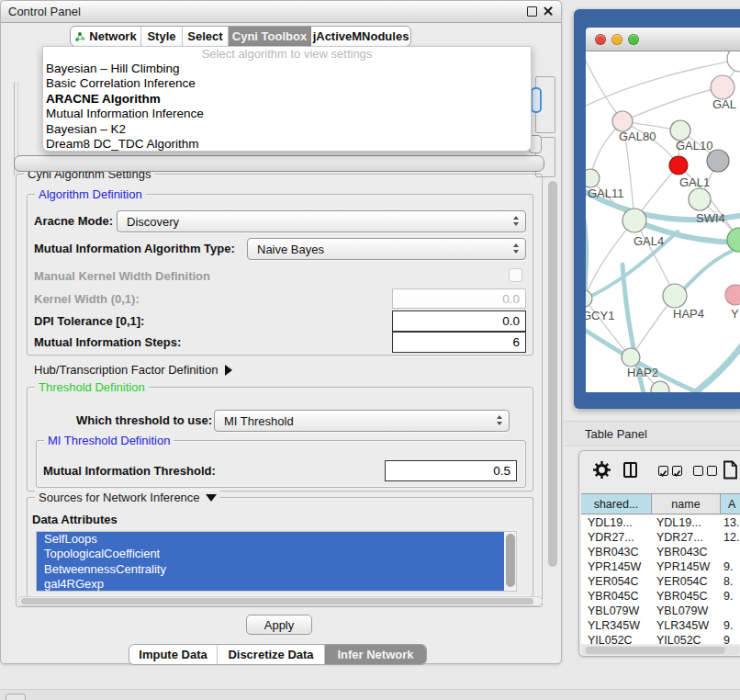 Image resolution: width=740 pixels, height=700 pixels. Describe the element at coordinates (174, 654) in the screenshot. I see `tab-impute-data: Impute Data` at that location.